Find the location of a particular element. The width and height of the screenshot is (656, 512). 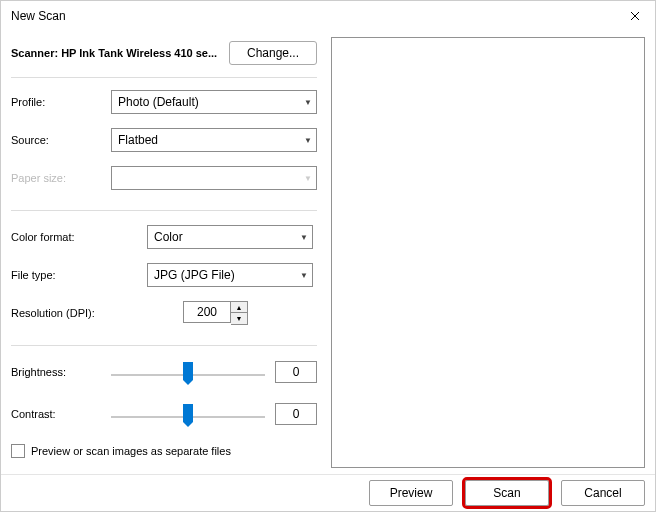

contrast-input is located at coordinates (296, 414).